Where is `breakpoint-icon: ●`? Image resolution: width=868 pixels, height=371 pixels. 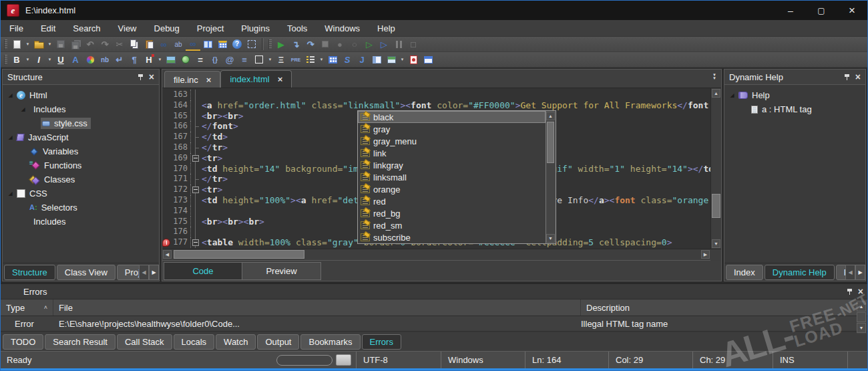 breakpoint-icon: ● is located at coordinates (340, 44).